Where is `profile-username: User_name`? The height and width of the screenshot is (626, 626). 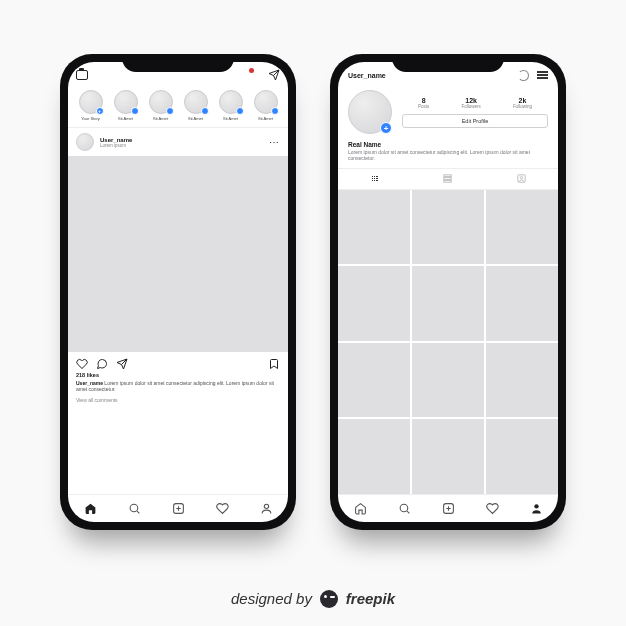 profile-username: User_name is located at coordinates (367, 76).